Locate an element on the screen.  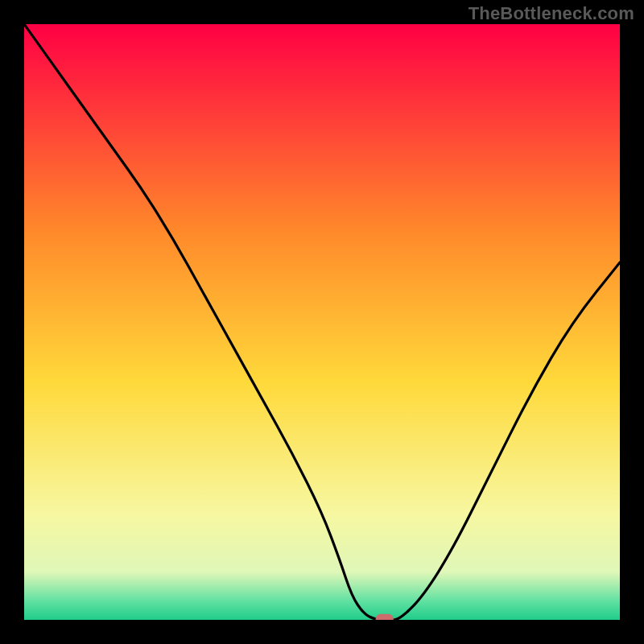
optimal-marker is located at coordinates (385, 617).